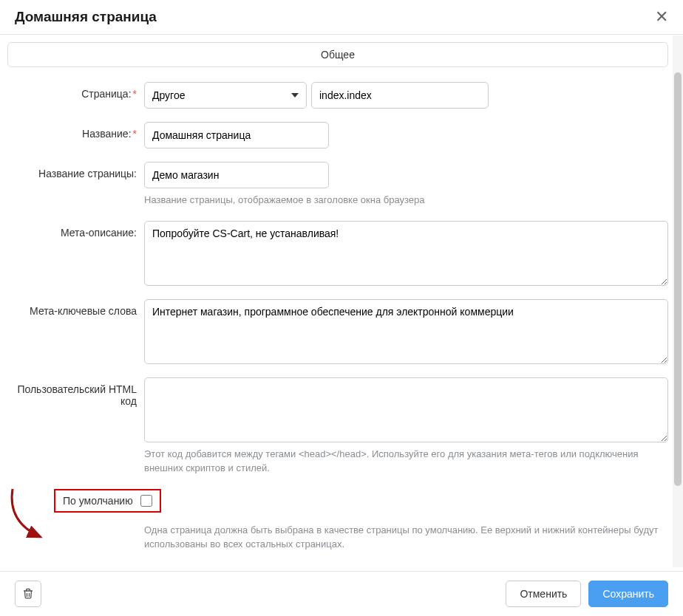 This screenshot has width=683, height=616. Describe the element at coordinates (662, 16) in the screenshot. I see `close-icon: ✕` at that location.